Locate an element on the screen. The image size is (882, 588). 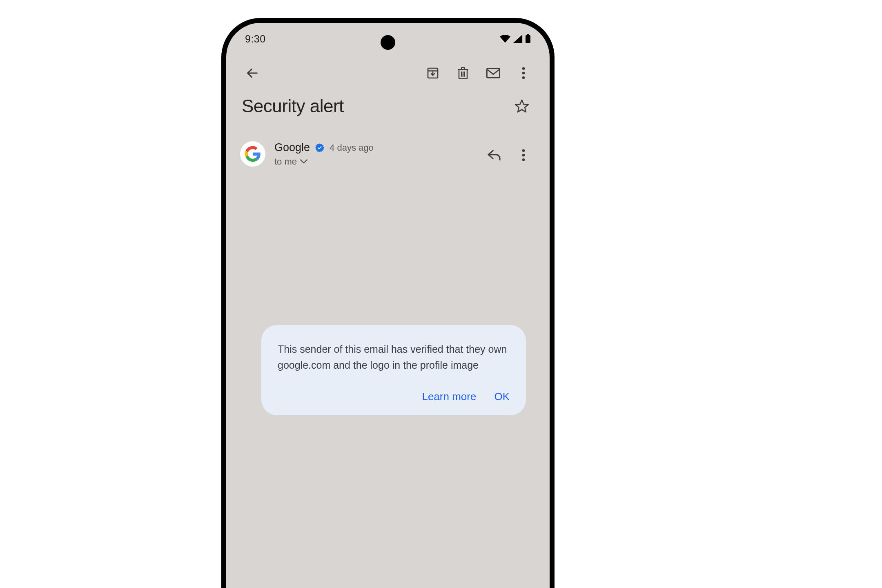
learn-more-button: Learn more is located at coordinates (449, 397).